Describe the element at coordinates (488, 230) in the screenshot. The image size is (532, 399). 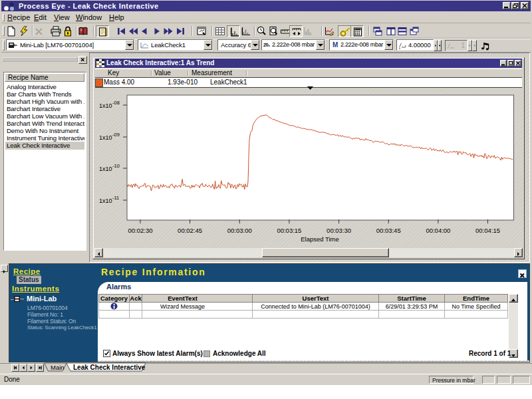
I see `svg-text: 00:04:15` at that location.